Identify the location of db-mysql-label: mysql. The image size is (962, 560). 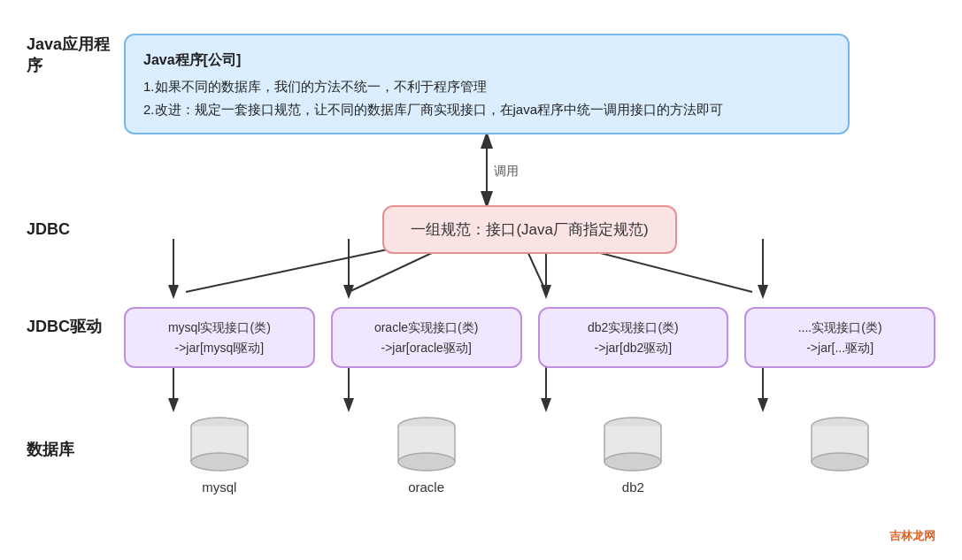
(219, 487).